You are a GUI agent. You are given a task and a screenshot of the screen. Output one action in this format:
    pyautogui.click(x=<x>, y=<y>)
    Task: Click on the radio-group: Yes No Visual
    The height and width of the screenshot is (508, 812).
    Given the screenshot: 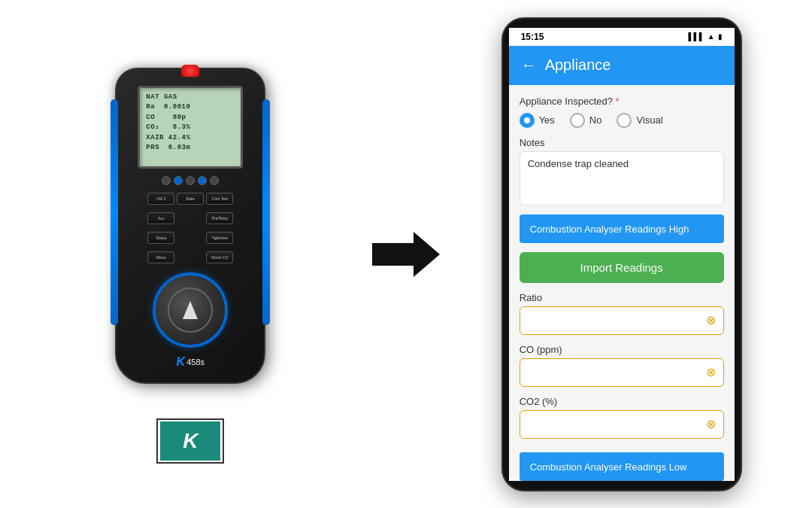 What is the action you would take?
    pyautogui.click(x=622, y=120)
    